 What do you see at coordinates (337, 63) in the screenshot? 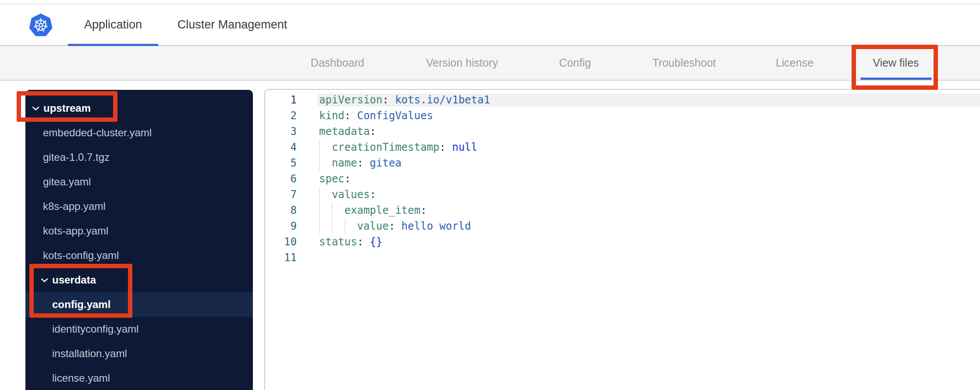
I see `tab-dashboard-label: Dashboard` at bounding box center [337, 63].